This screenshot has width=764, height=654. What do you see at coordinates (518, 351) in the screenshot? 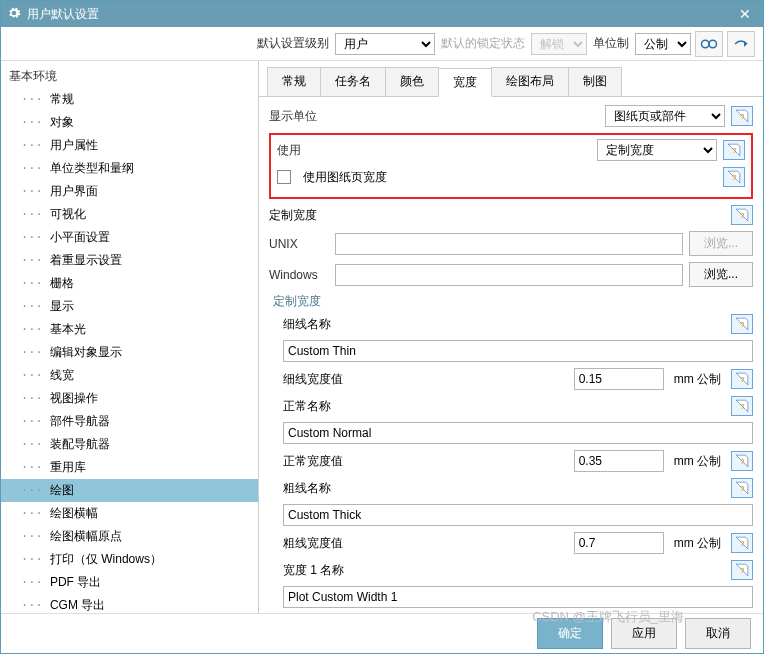
I see `thin-name-input` at bounding box center [518, 351].